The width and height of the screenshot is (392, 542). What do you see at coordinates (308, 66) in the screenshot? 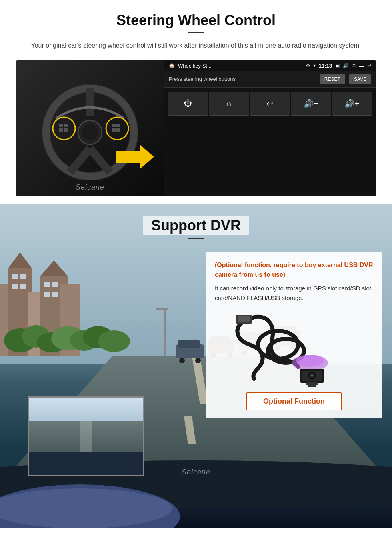
I see `usb-icon: ⊕` at bounding box center [308, 66].